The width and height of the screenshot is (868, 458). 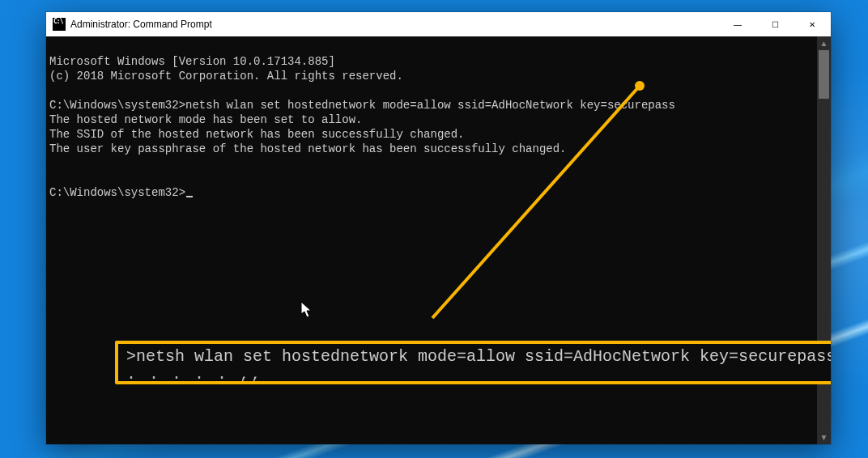 What do you see at coordinates (776, 24) in the screenshot?
I see `maximize-icon: ☐` at bounding box center [776, 24].